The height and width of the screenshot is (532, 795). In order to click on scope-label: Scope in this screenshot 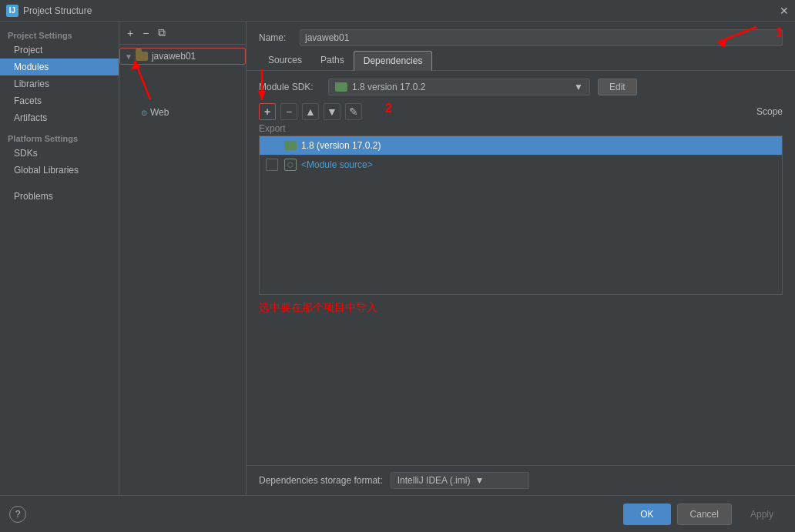, I will do `click(770, 112)`.